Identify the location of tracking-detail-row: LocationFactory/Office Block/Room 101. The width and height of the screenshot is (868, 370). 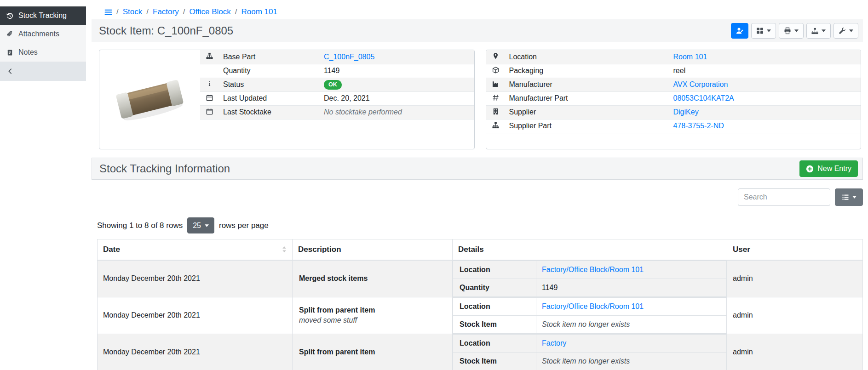
(590, 269).